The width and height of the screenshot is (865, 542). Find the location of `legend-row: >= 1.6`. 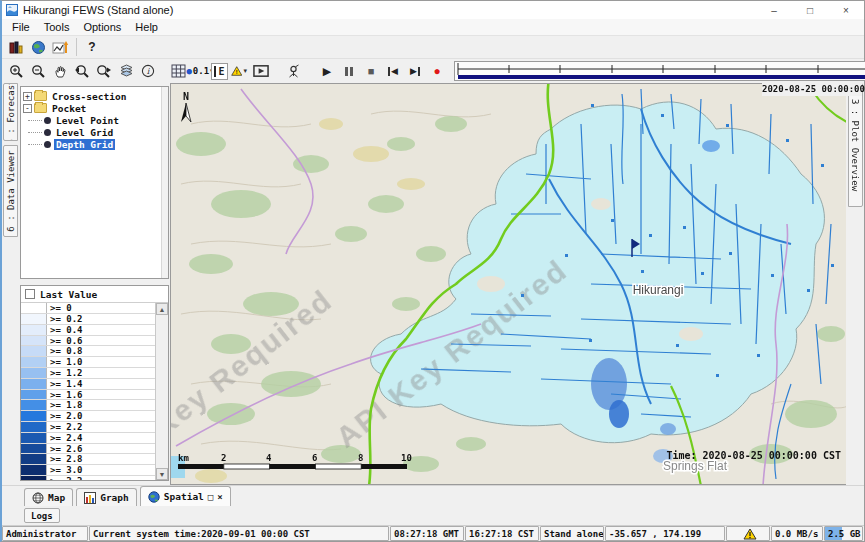

legend-row: >= 1.6 is located at coordinates (88, 396).